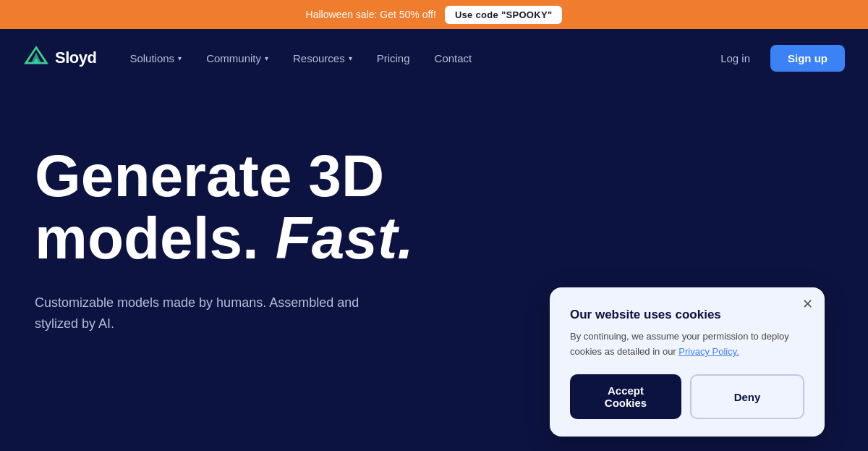  Describe the element at coordinates (778, 58) in the screenshot. I see `nav-right: Log in Sign up` at that location.